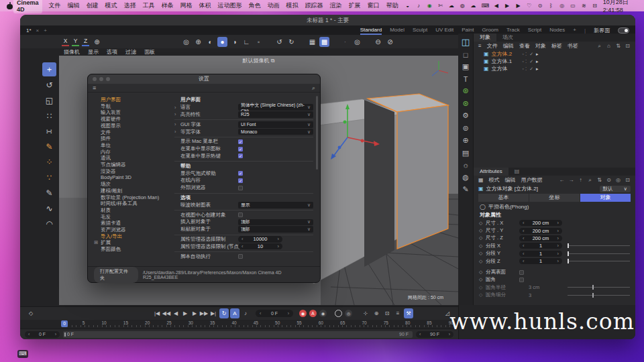 Image resolution: width=644 pixels, height=362 pixels. Describe the element at coordinates (93, 52) in the screenshot. I see `viewport-menu-item: 显示` at that location.